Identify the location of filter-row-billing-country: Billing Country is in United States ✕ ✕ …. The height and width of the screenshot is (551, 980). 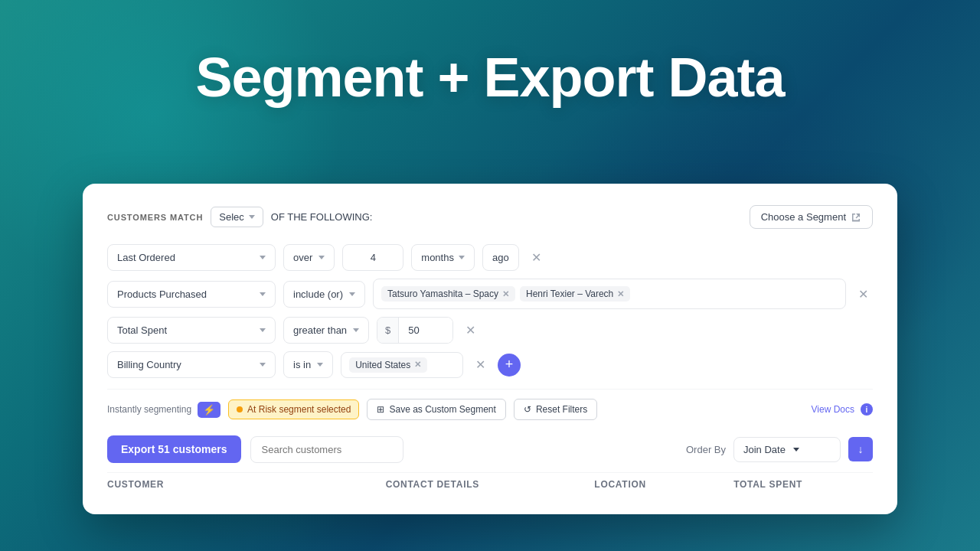
(490, 364).